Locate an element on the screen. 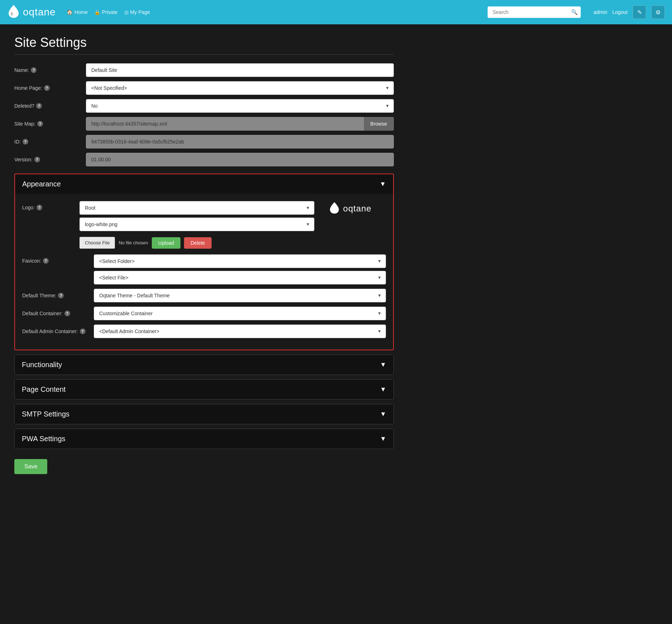 The width and height of the screenshot is (672, 624). default-admin-container-help-icon: ? is located at coordinates (83, 331).